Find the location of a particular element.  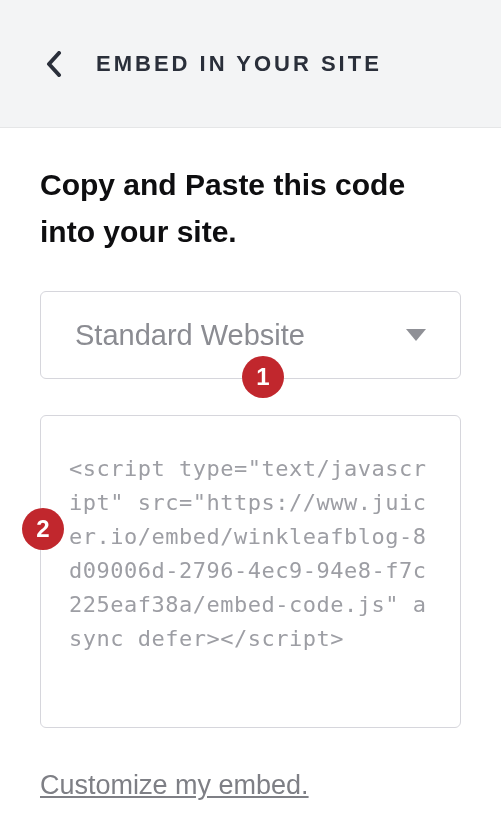

instruction-heading: Copy and Paste this code into your site. is located at coordinates (250, 208).